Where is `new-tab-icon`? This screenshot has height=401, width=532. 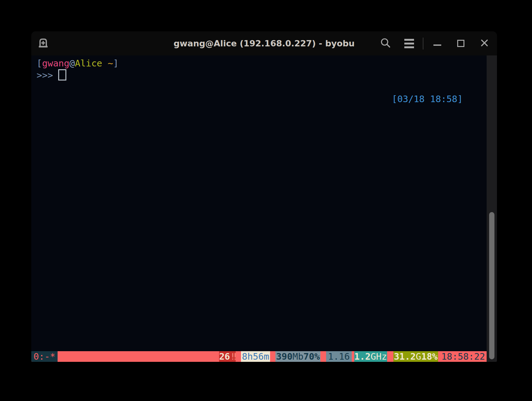
new-tab-icon is located at coordinates (43, 44).